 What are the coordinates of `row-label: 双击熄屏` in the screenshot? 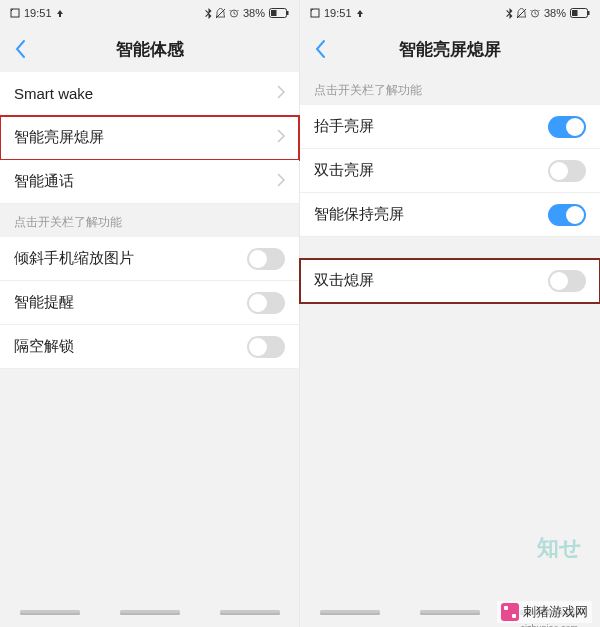 It's located at (431, 280).